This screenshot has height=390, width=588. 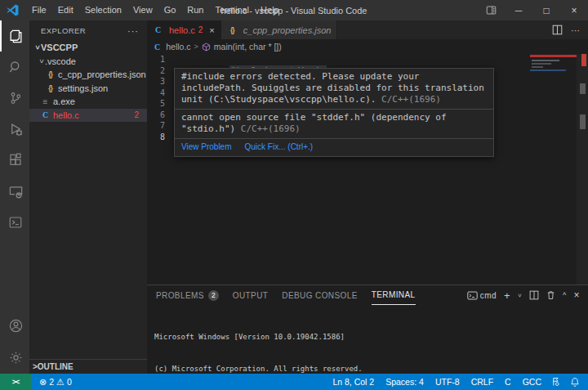 What do you see at coordinates (69, 382) in the screenshot?
I see `warning-count: 0` at bounding box center [69, 382].